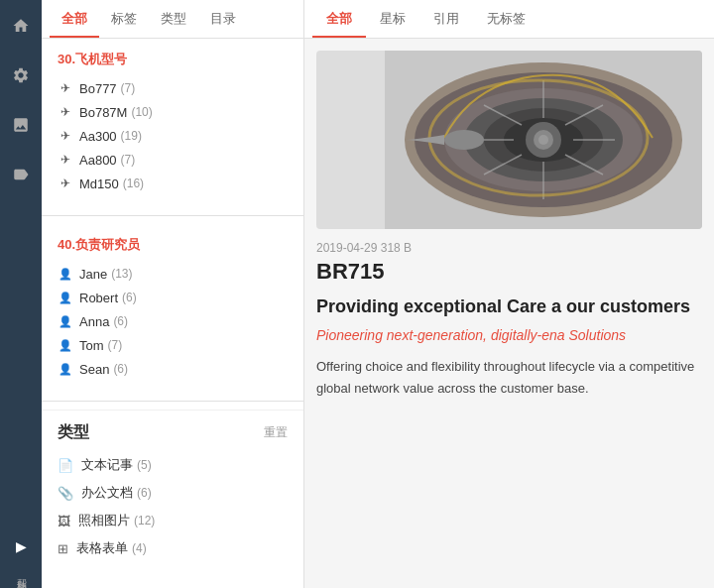 The image size is (714, 588). I want to click on count-bo777: (7), so click(129, 88).